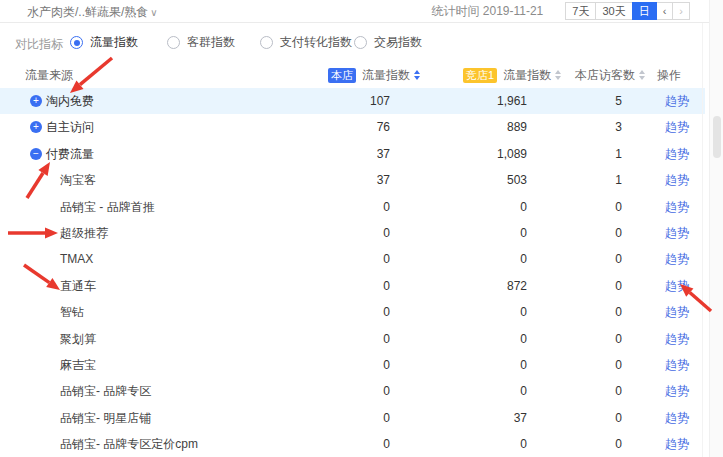 Image resolution: width=723 pixels, height=457 pixels. Describe the element at coordinates (72, 312) in the screenshot. I see `traffic-source-label: 智钻` at that location.